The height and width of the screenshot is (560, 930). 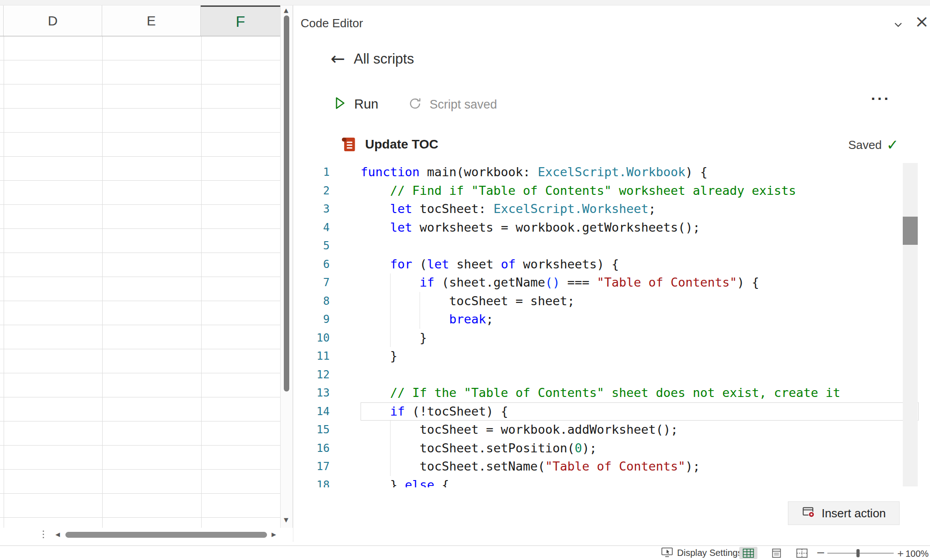 What do you see at coordinates (312, 411) in the screenshot?
I see `line-number: 14` at bounding box center [312, 411].